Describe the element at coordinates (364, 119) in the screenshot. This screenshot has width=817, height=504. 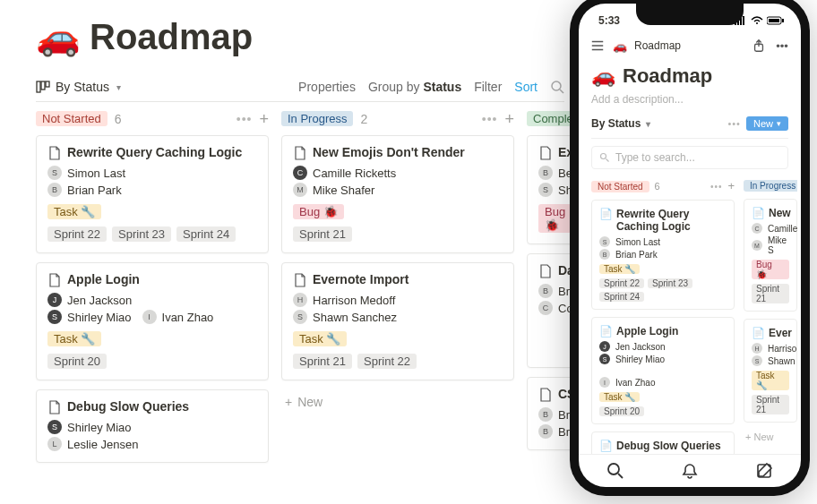
I see `column-count: 2` at that location.